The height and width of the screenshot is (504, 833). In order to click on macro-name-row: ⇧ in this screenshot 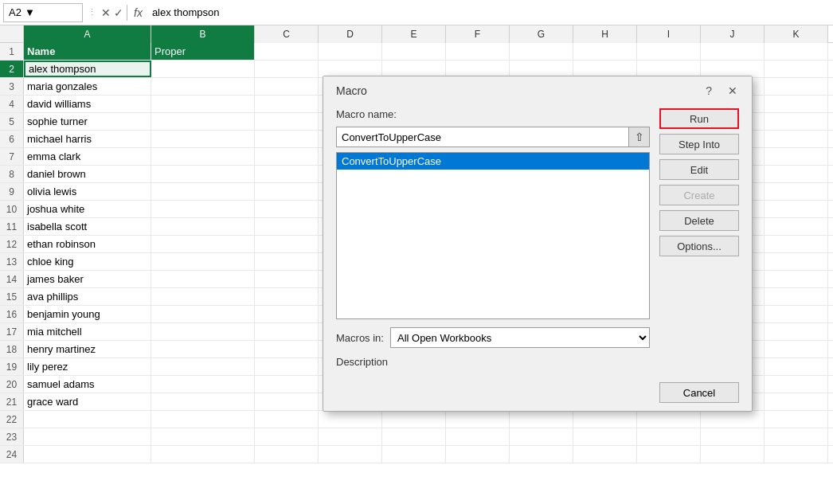, I will do `click(493, 137)`.